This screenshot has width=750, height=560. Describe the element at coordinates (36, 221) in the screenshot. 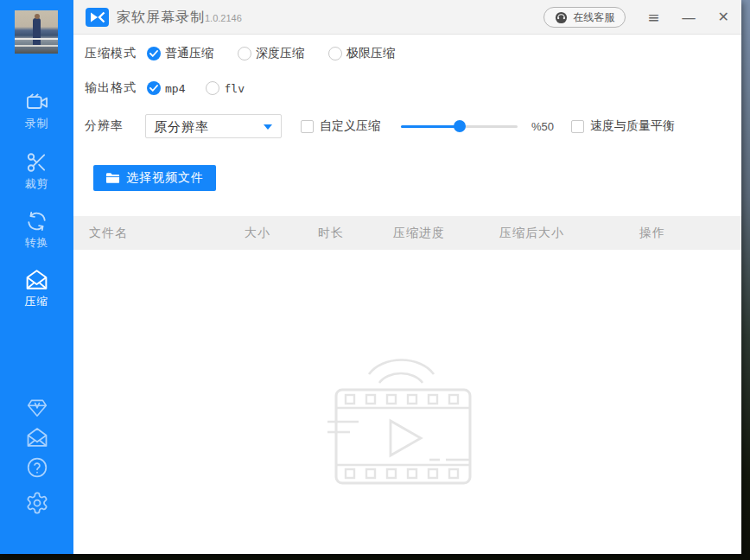

I see `convert-icon` at that location.